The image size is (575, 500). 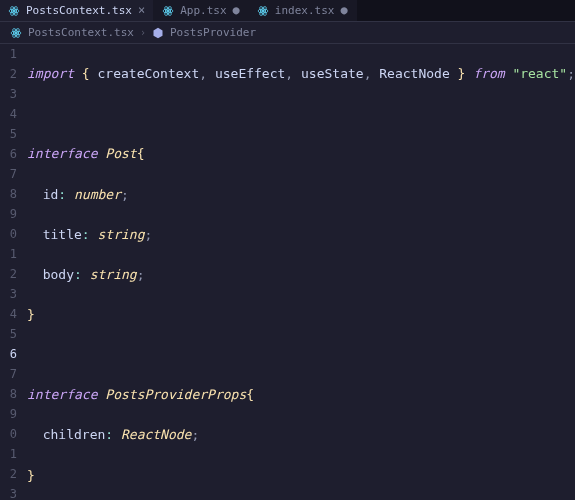 I want to click on tab-app: App.tsx ●, so click(x=202, y=10).